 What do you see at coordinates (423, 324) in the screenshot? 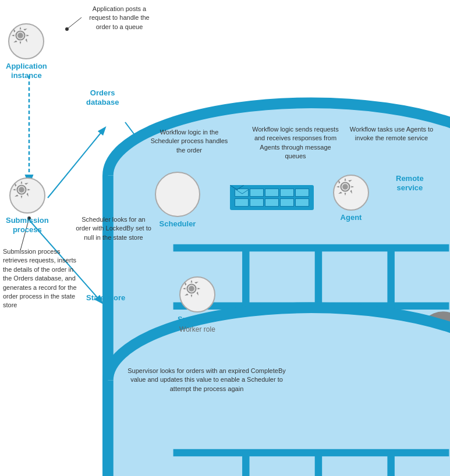
I see `remote-service-icon` at bounding box center [423, 324].